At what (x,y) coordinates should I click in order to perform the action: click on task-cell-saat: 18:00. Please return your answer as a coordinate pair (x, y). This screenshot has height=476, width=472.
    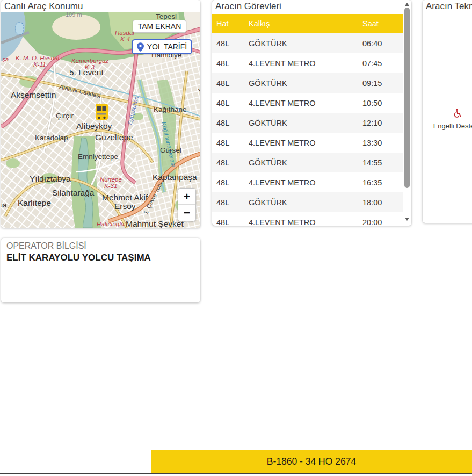
    Looking at the image, I should click on (383, 203).